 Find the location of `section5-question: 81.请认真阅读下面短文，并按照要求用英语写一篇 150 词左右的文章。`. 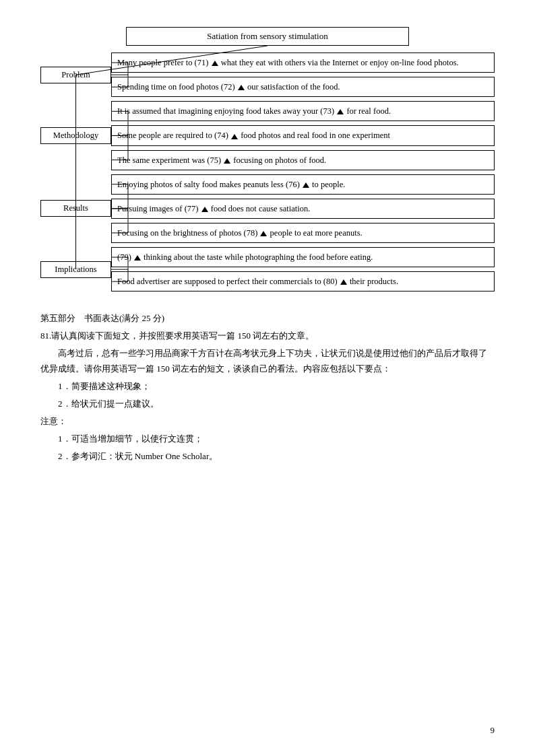

section5-question: 81.请认真阅读下面短文，并按照要求用英语写一篇 150 词左右的文章。 is located at coordinates (268, 336).